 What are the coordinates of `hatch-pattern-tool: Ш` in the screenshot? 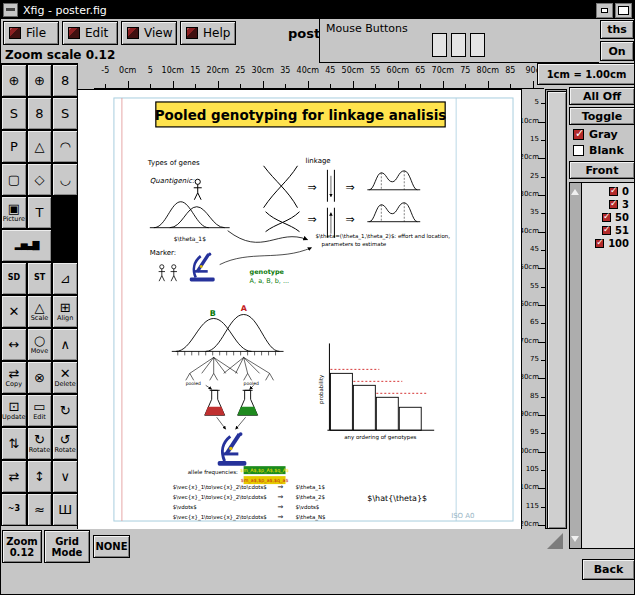 It's located at (65, 510).